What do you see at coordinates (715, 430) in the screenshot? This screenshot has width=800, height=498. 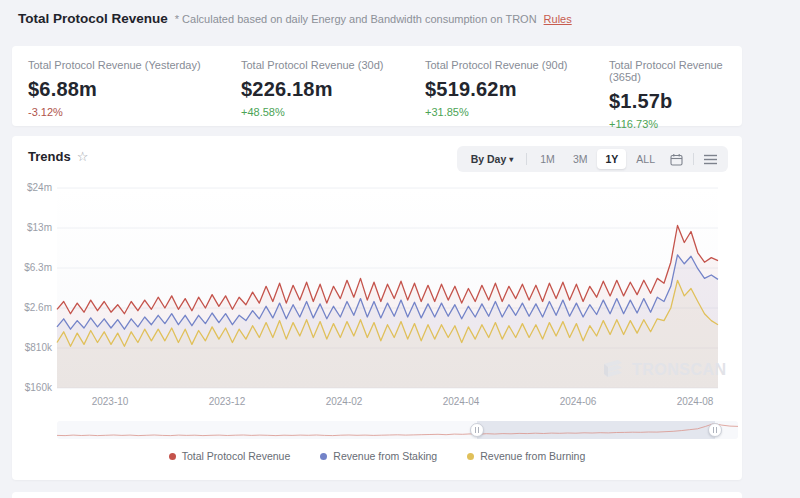 I see `navigator-right-handle` at bounding box center [715, 430].